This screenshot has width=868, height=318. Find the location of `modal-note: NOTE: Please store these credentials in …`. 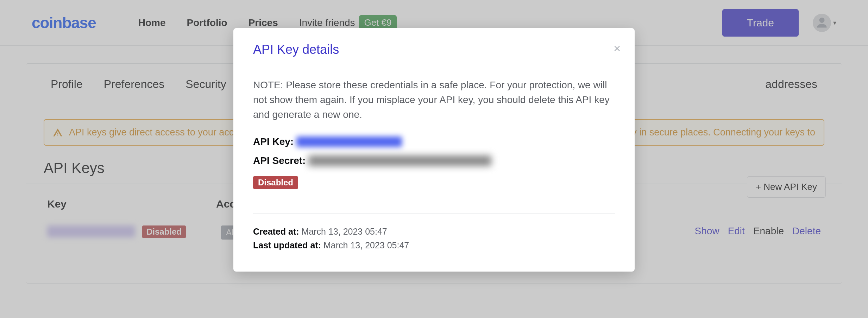

modal-note: NOTE: Please store these credentials in … is located at coordinates (434, 100).